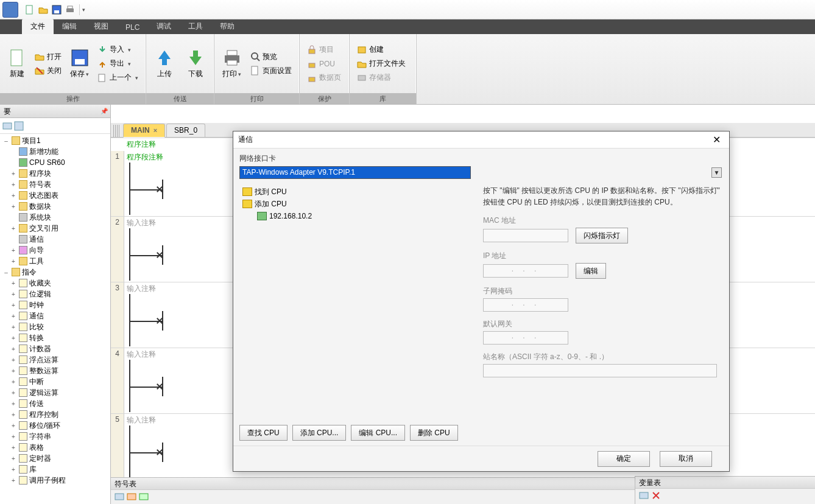 The width and height of the screenshot is (815, 504). Describe the element at coordinates (55, 480) in the screenshot. I see `tree-node: +调用子例程` at that location.